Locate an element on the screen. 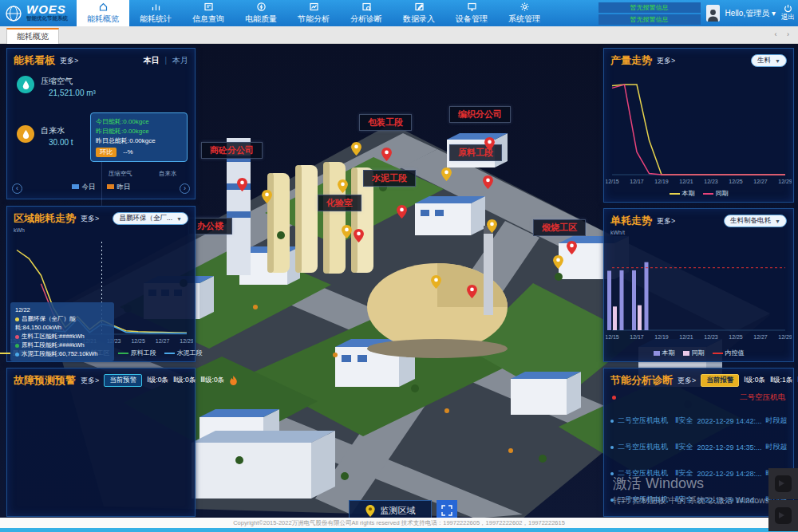 This screenshot has width=798, height=532. unit-consumption-chart: 12/1512/1712/1912/2112/2312/2512/2712/29 is located at coordinates (699, 291).